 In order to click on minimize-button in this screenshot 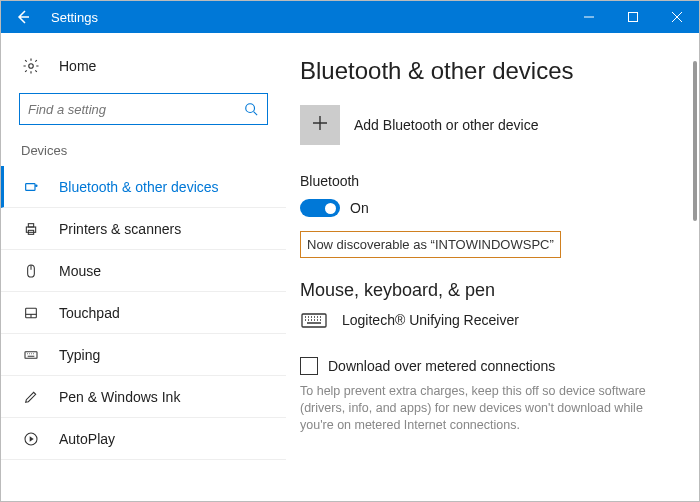, I will do `click(589, 17)`.